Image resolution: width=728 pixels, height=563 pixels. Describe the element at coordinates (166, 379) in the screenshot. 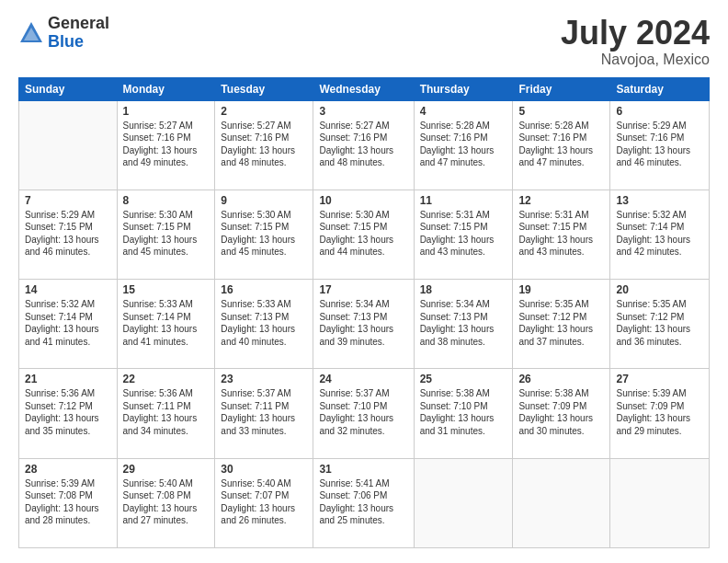

I see `day-number: 22` at that location.